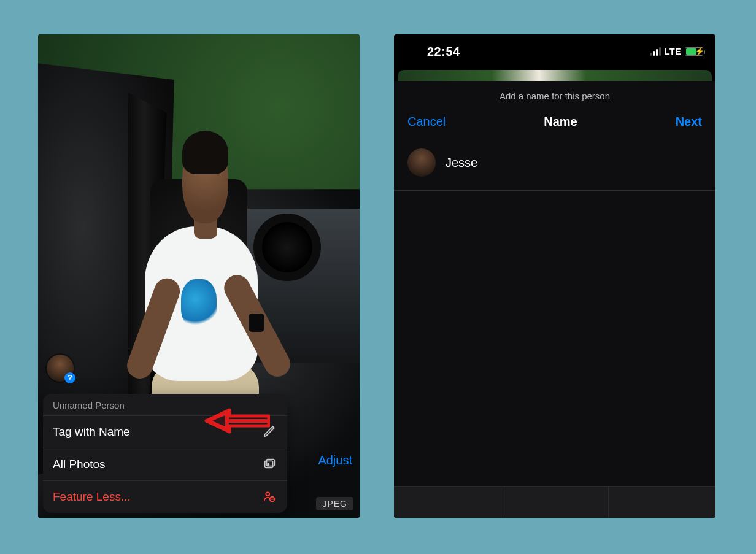 The width and height of the screenshot is (756, 554). What do you see at coordinates (165, 497) in the screenshot?
I see `menu-item-feature-less: Feature Less...` at bounding box center [165, 497].